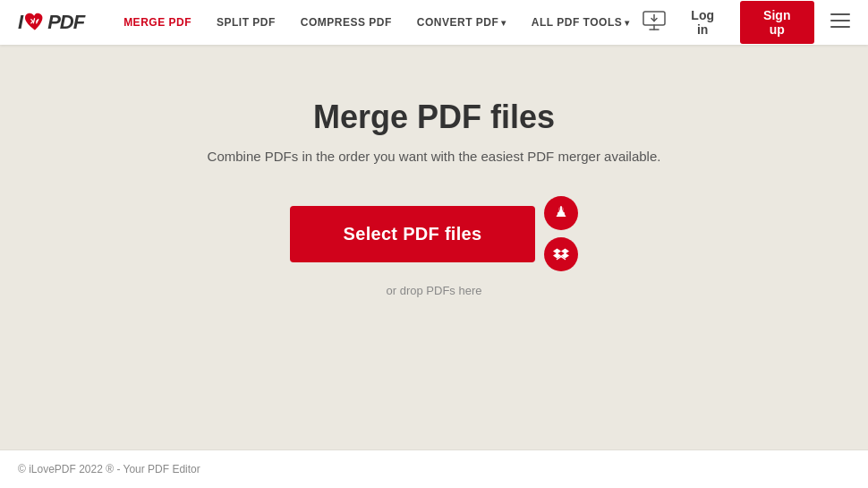 The width and height of the screenshot is (868, 488). What do you see at coordinates (434, 117) in the screenshot?
I see `page-title: Merge PDF files` at bounding box center [434, 117].